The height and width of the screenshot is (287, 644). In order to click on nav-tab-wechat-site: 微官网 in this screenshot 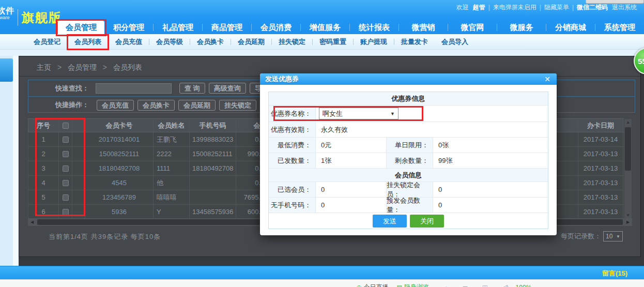, I will do `click(472, 28)`.